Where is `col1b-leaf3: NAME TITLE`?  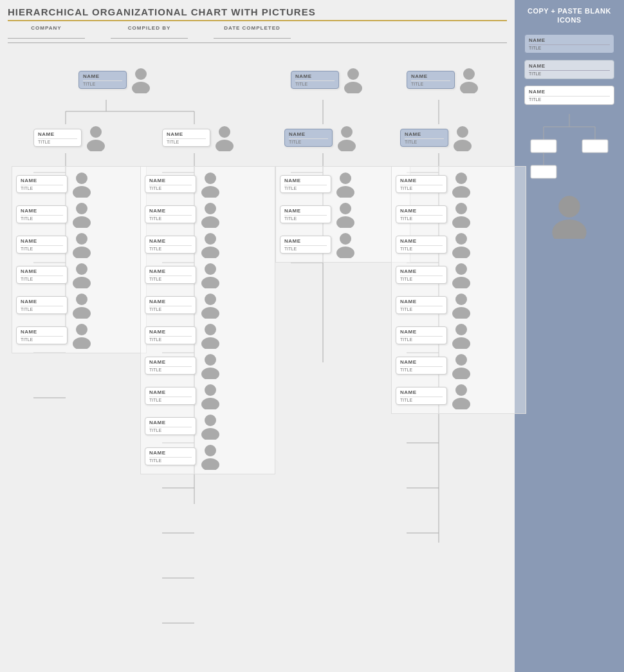 col1b-leaf3: NAME TITLE is located at coordinates (208, 245).